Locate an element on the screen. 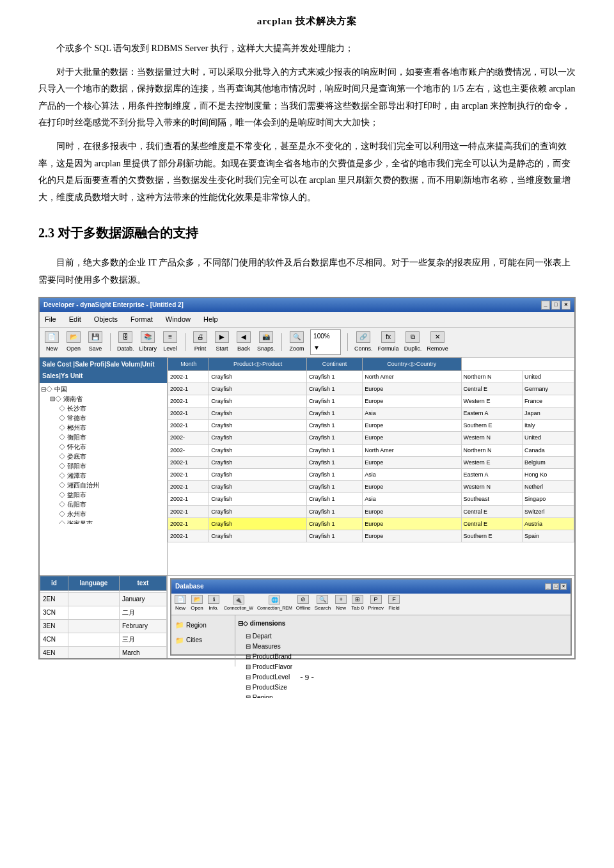 This screenshot has height=868, width=614. db-btn-conn-rem: 🌐 Connection_REM is located at coordinates (275, 604).